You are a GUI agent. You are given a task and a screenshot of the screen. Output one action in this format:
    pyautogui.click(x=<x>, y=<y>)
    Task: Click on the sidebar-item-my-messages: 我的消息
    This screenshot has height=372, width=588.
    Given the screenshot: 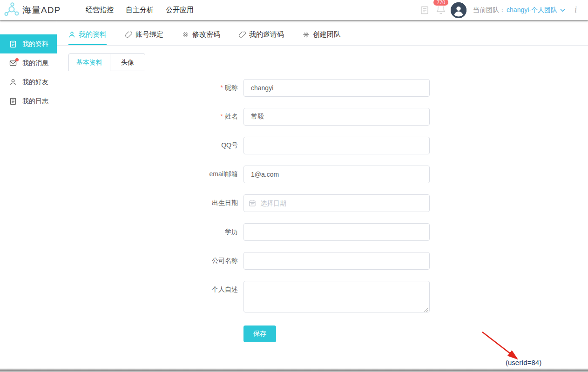 What is the action you would take?
    pyautogui.click(x=28, y=63)
    